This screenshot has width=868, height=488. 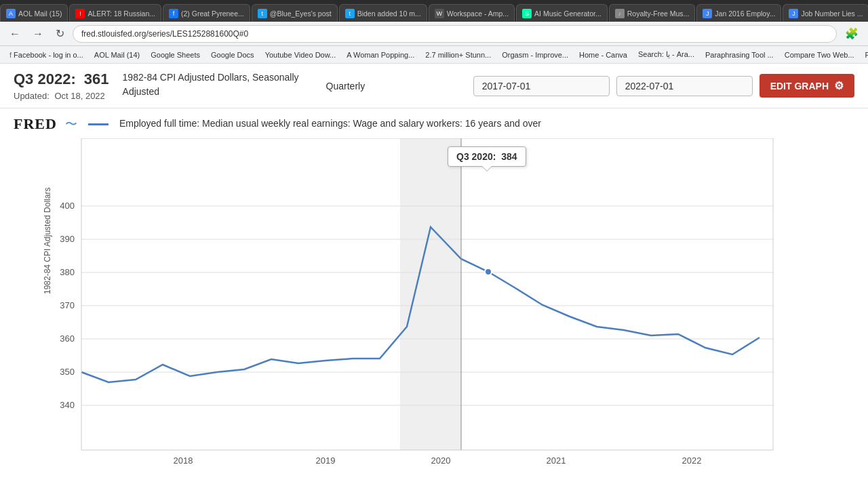 What do you see at coordinates (67, 339) in the screenshot?
I see `y-label-360: 360` at bounding box center [67, 339].